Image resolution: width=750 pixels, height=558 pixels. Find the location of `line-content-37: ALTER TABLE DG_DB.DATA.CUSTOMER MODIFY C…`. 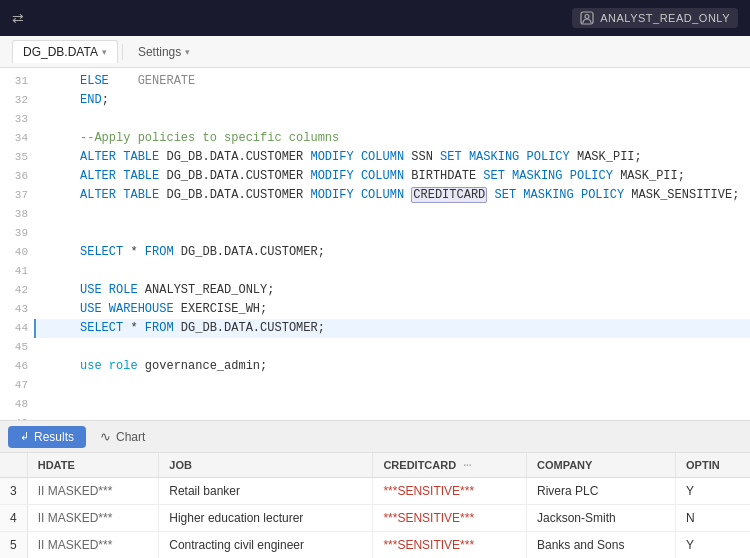

line-content-37: ALTER TABLE DG_DB.DATA.CUSTOMER MODIFY C… is located at coordinates (393, 196).